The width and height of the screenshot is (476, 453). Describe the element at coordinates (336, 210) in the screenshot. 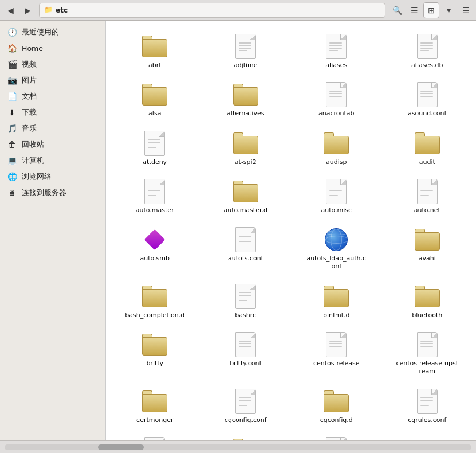

I see `file-label: auto.misc` at that location.